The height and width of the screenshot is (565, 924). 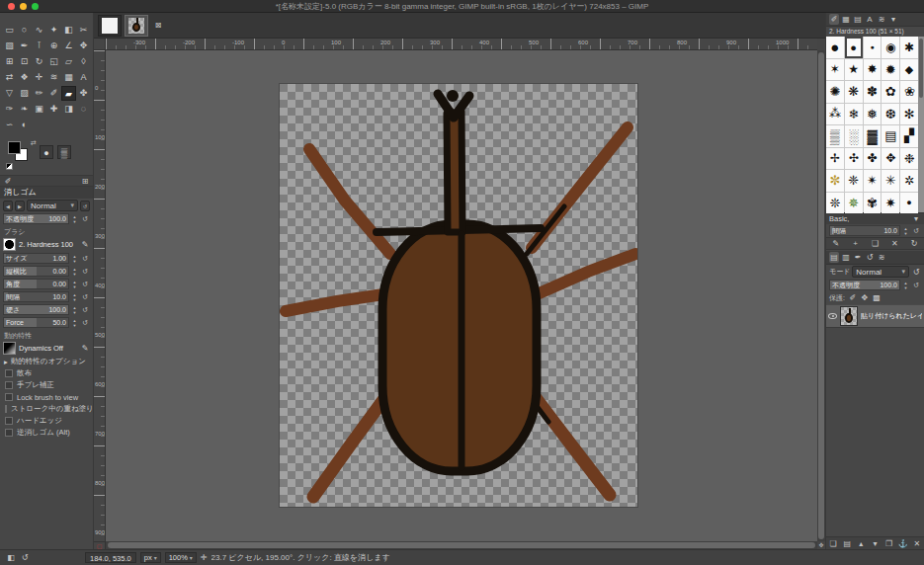 I want to click on brush-cell-27: ✤, so click(x=873, y=159).